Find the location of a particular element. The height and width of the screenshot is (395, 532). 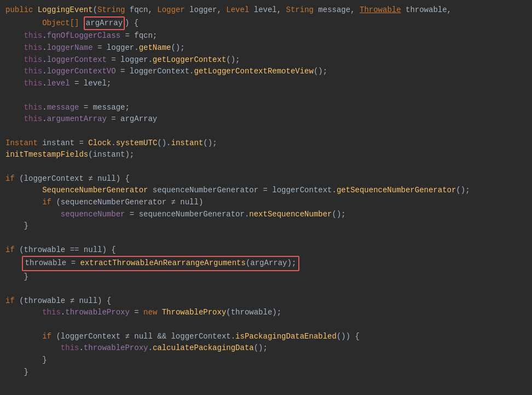

code-line: if (sequenceNumberGenerator ≠ null) is located at coordinates (266, 203).